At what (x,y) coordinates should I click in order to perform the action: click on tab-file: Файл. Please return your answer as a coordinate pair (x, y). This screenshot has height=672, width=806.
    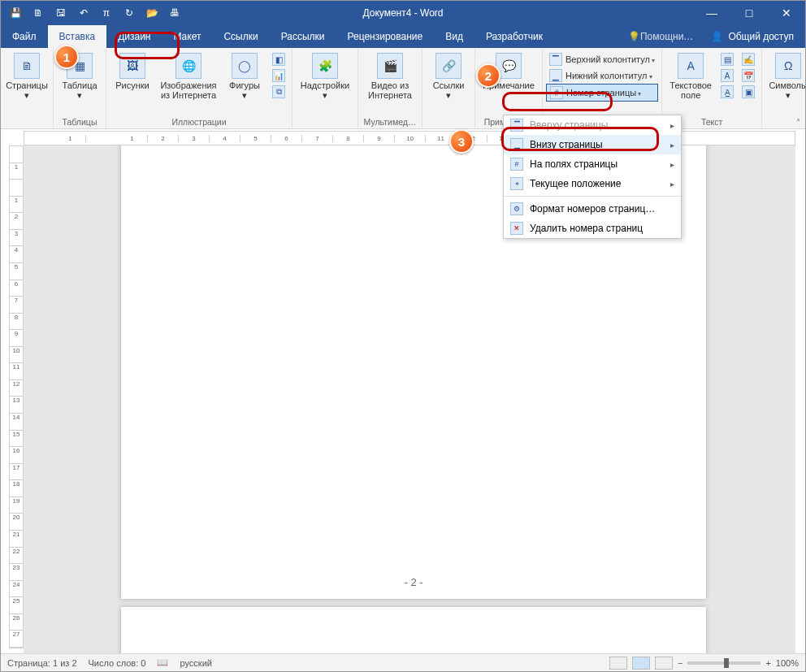
    Looking at the image, I should click on (24, 37).